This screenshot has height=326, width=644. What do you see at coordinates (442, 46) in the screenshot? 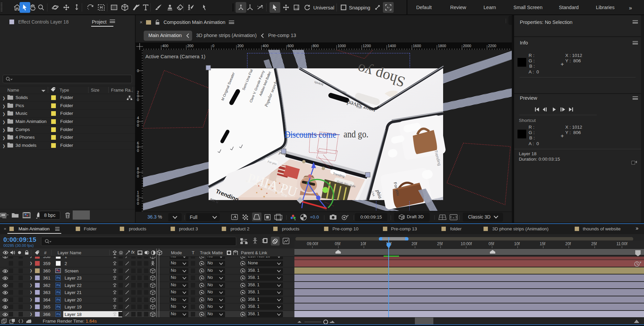
I see `svg-text: 1800` at bounding box center [442, 46].